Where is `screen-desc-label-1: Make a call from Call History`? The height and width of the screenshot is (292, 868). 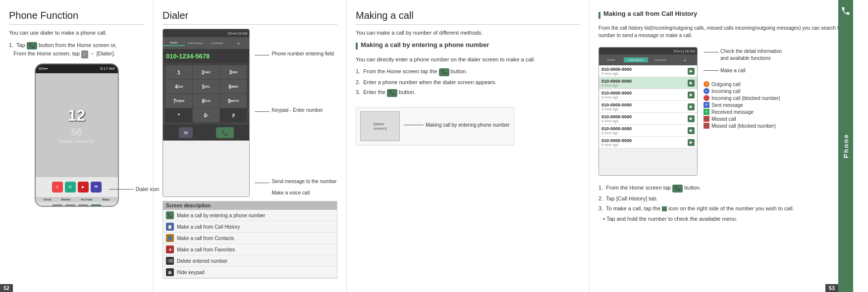
screen-desc-label-1: Make a call from Call History is located at coordinates (208, 227).